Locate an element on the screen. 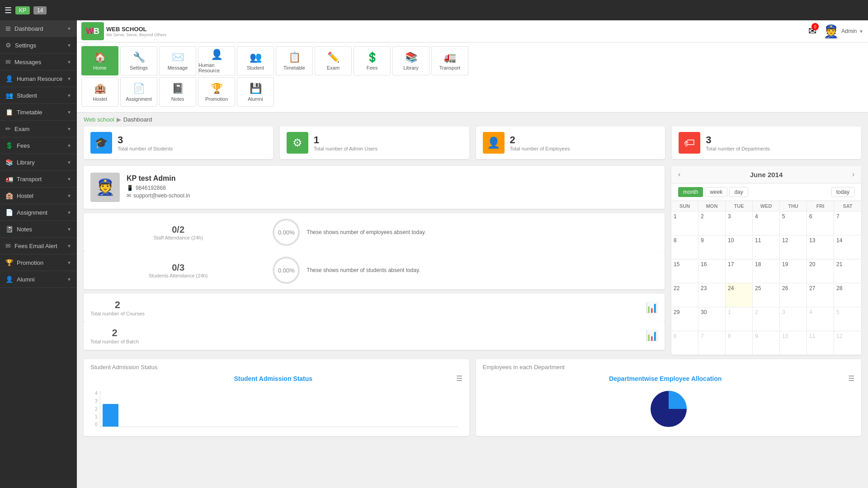 The image size is (868, 488). cal-cell-1-1: 9 is located at coordinates (712, 247).